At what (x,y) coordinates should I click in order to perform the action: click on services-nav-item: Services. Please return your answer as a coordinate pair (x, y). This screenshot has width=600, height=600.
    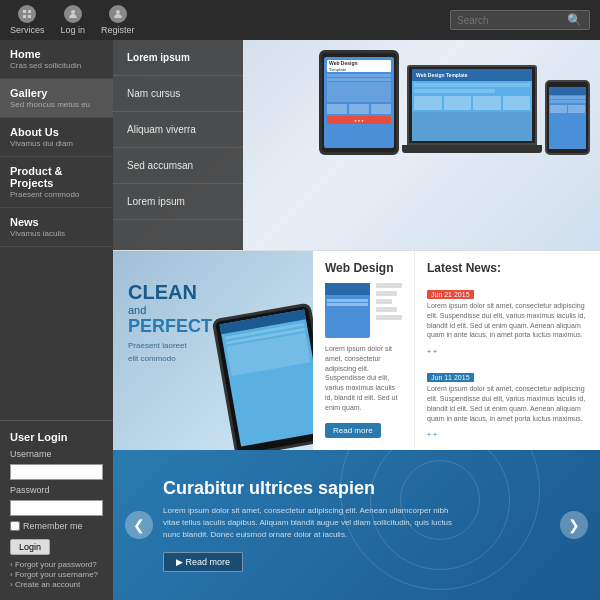
    Looking at the image, I should click on (28, 20).